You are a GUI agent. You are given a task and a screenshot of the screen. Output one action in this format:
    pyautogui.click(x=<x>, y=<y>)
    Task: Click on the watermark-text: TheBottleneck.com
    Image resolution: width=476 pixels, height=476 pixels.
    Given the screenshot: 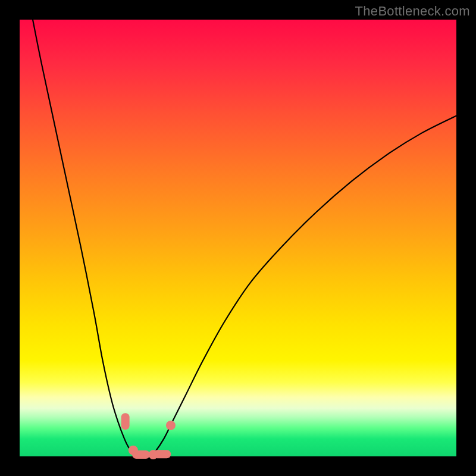 What is the action you would take?
    pyautogui.click(x=413, y=11)
    